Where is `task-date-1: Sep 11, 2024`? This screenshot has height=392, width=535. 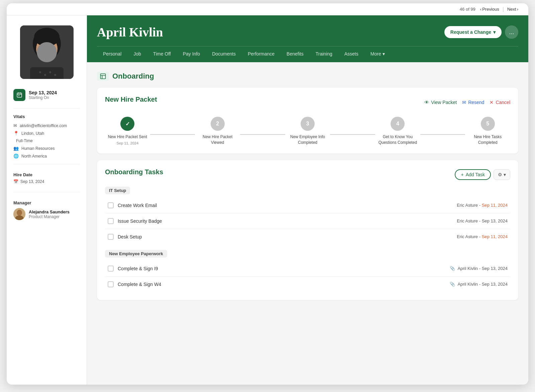 task-date-1: Sep 11, 2024 is located at coordinates (495, 205).